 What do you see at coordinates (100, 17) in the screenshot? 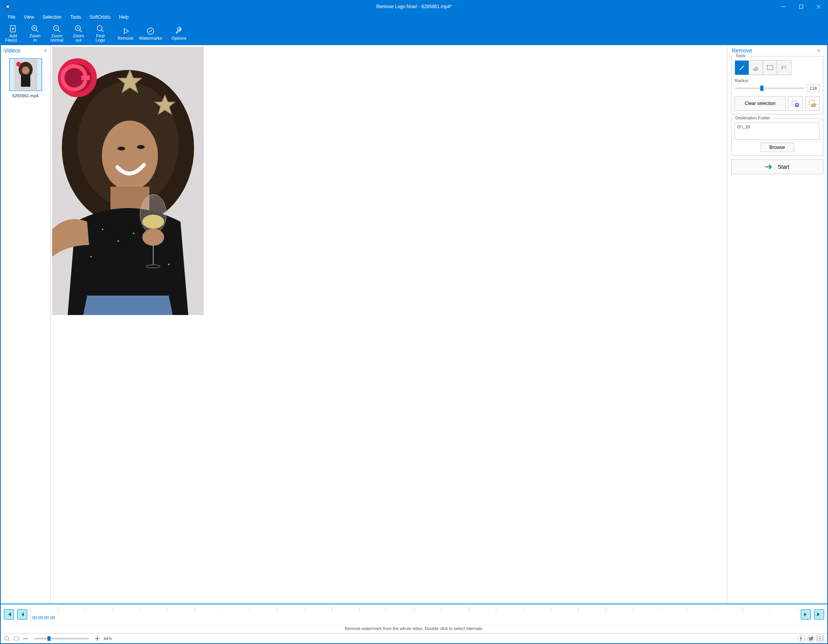
I see `menu-softorbits: SoftOrbits` at bounding box center [100, 17].